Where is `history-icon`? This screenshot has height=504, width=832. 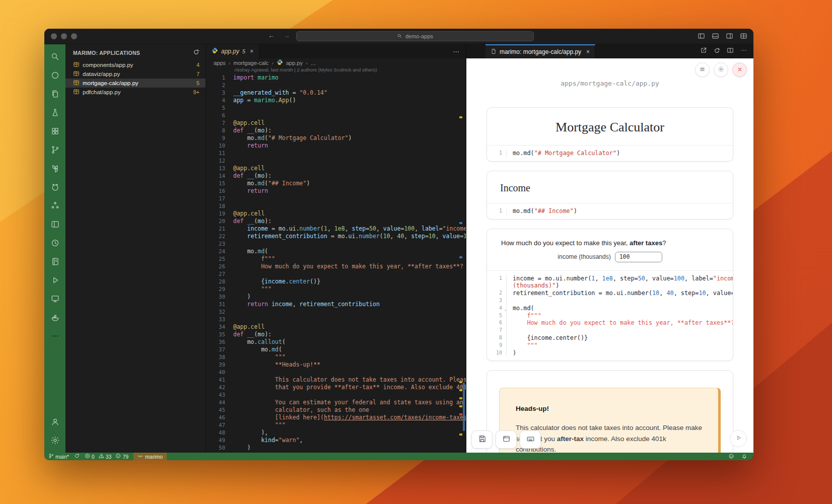 history-icon is located at coordinates (55, 243).